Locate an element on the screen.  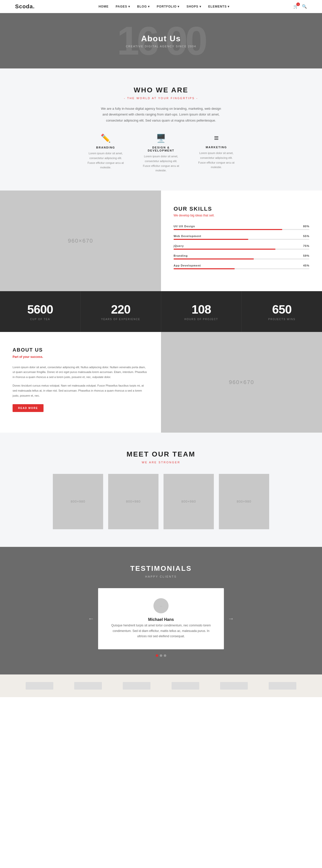
skill-percent: 80% is located at coordinates (307, 226).